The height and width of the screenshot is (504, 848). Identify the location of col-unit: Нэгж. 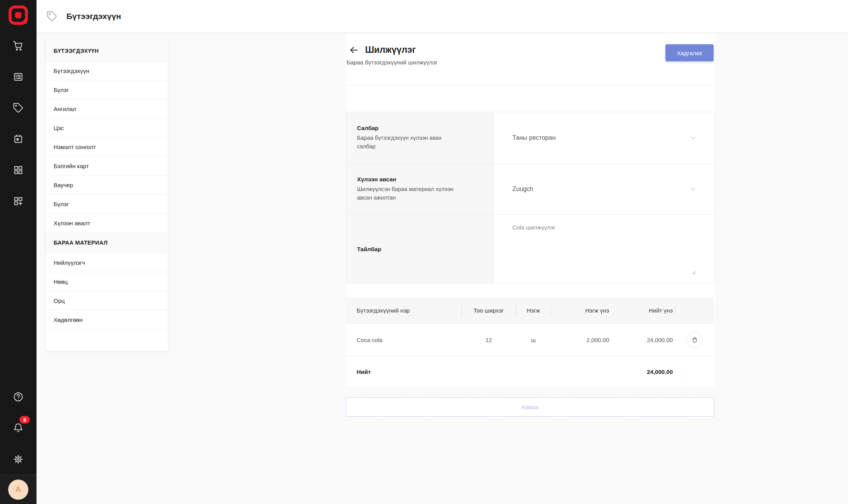
(533, 311).